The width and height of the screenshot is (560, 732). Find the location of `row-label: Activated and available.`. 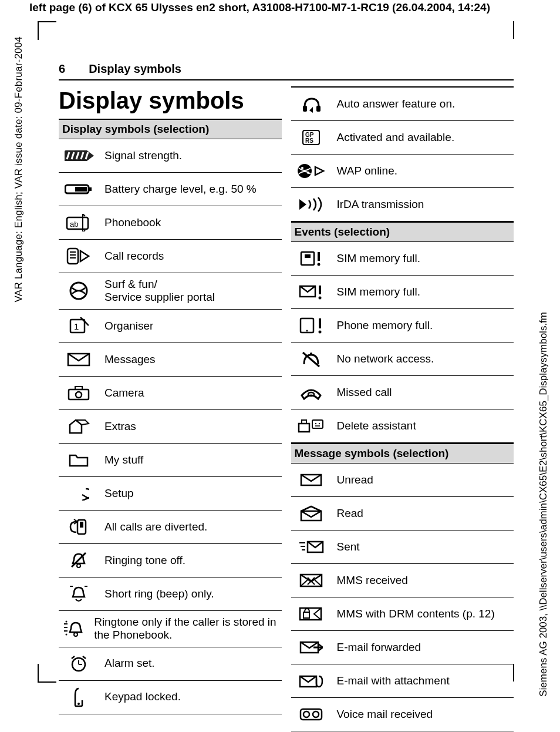

row-label: Activated and available. is located at coordinates (396, 137).